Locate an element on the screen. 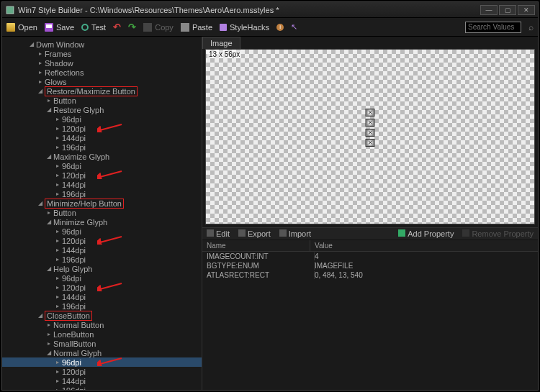 This screenshot has height=392, width=540. add-property-button: Add Property is located at coordinates (426, 234).